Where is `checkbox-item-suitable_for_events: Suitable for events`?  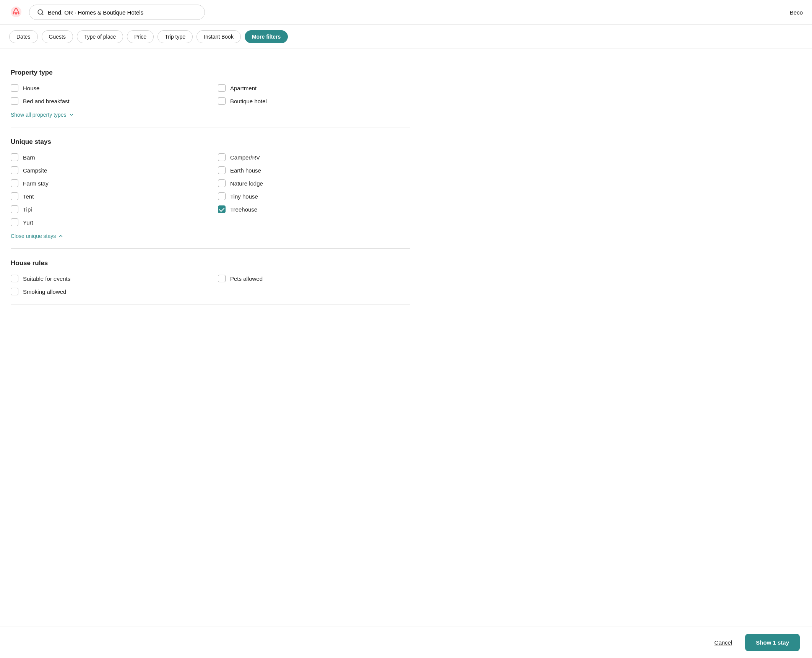 checkbox-item-suitable_for_events: Suitable for events is located at coordinates (107, 279).